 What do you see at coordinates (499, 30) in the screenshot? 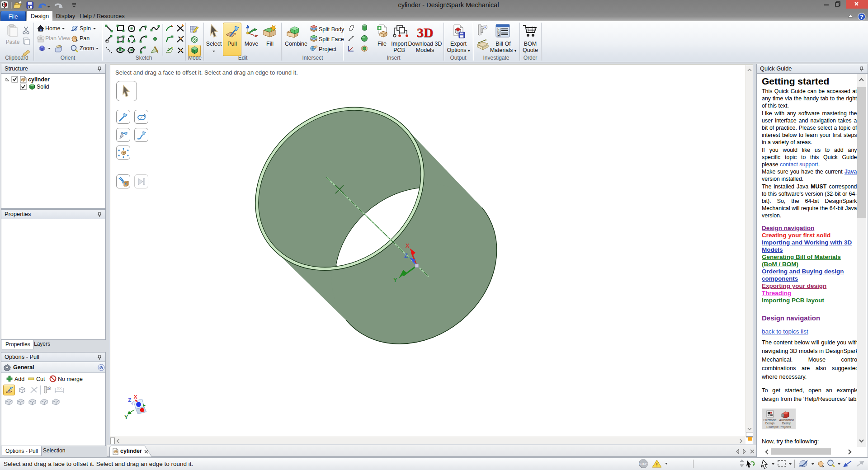
I see `svg-text: 1` at bounding box center [499, 30].